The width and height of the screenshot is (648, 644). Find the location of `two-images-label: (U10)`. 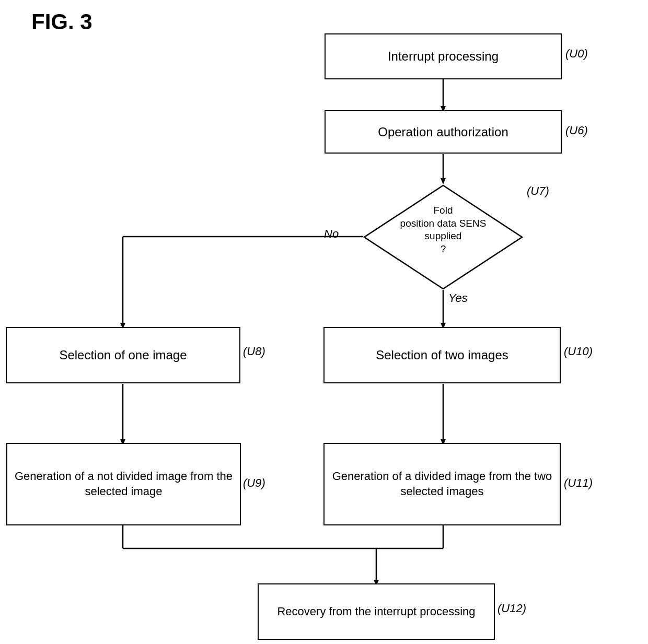

two-images-label: (U10) is located at coordinates (578, 352).